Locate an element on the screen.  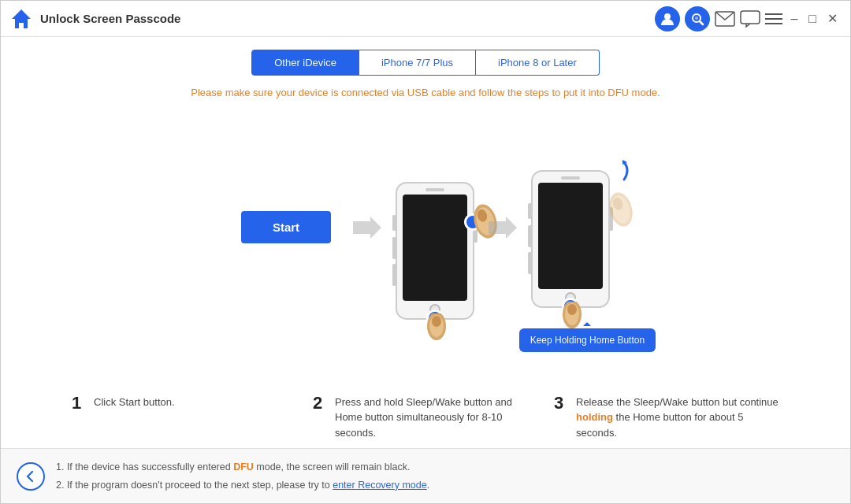
close-button: ✕ is located at coordinates (832, 19).